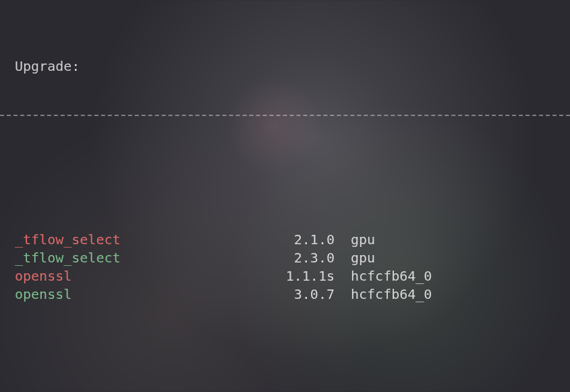 This screenshot has width=570, height=392. What do you see at coordinates (285, 277) in the screenshot?
I see `package-row: openssl1.1.1shcfcfb64_0` at bounding box center [285, 277].